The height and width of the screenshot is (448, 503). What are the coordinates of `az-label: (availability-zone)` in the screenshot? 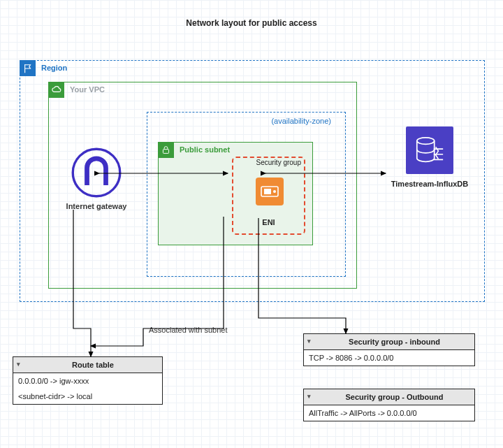 It's located at (301, 121).